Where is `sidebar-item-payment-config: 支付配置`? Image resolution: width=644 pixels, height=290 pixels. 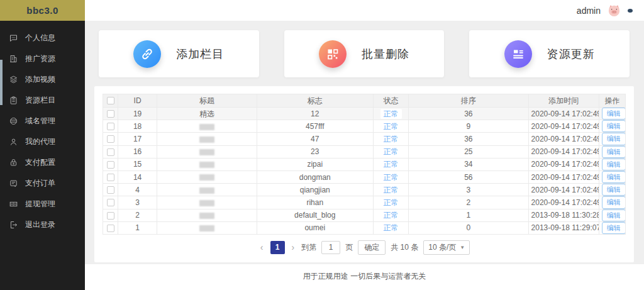
sidebar-item-payment-config: 支付配置 is located at coordinates (43, 162).